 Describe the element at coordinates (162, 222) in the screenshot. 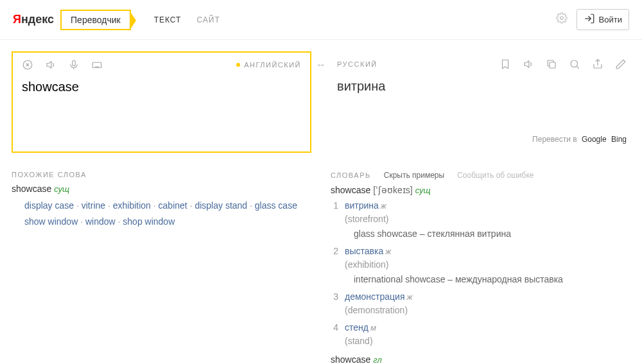

I see `synonym-block-2: show window · window · shop window` at that location.